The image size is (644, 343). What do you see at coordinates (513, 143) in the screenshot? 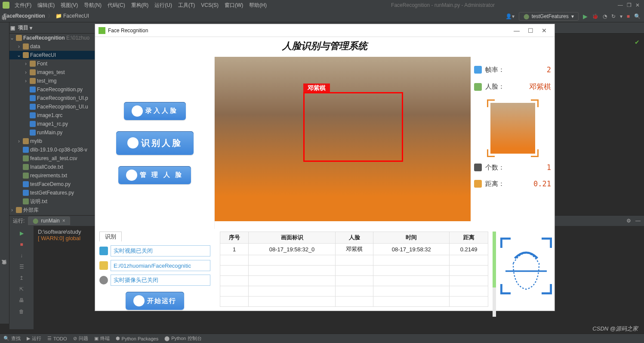
I see `stats-pane: 帧率：2 人脸：邓紫棋 个数：1 距离：0.21` at bounding box center [513, 143].